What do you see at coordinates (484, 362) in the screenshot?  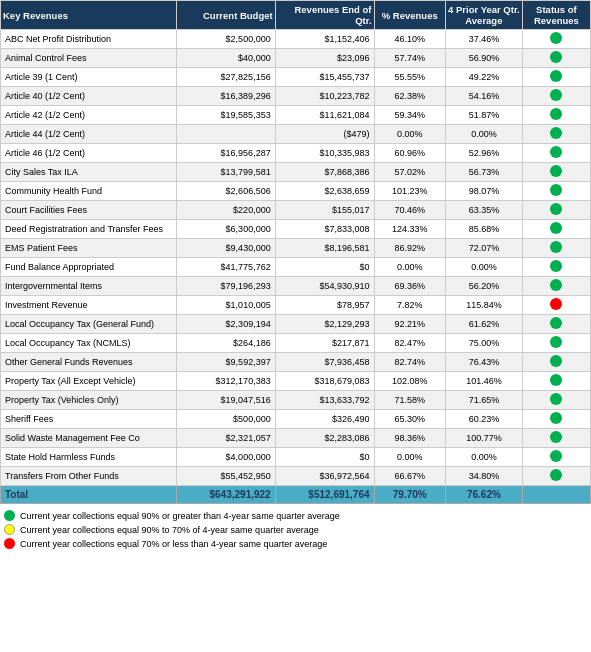 I see `cell-4: 76.43%` at bounding box center [484, 362].